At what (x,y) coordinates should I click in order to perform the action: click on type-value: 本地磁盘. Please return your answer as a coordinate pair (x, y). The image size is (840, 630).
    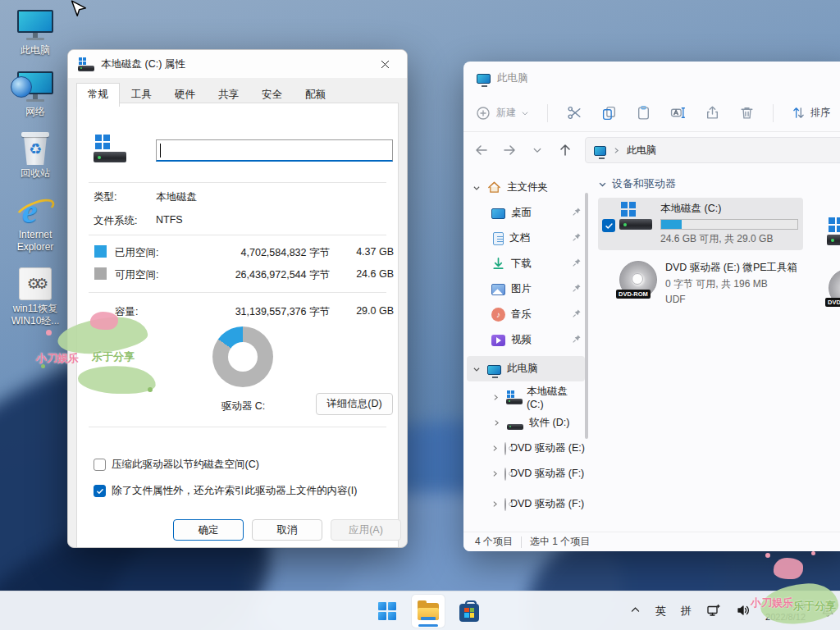
    Looking at the image, I should click on (176, 197).